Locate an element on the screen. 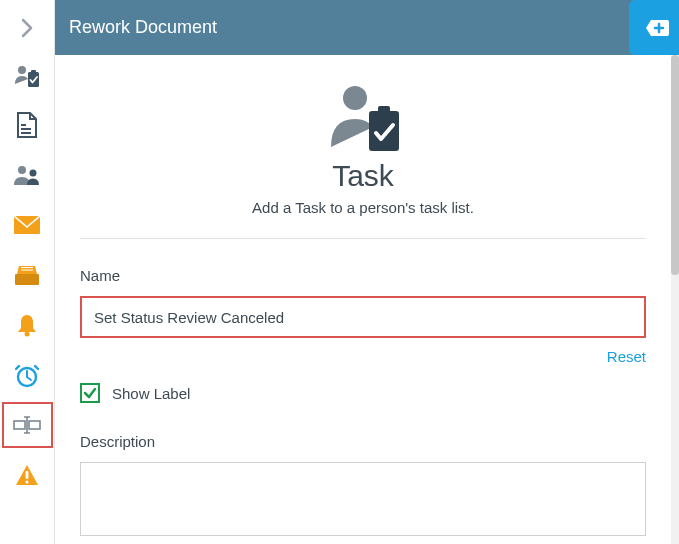 The image size is (679, 544). clipboard-person-icon is located at coordinates (27, 75).